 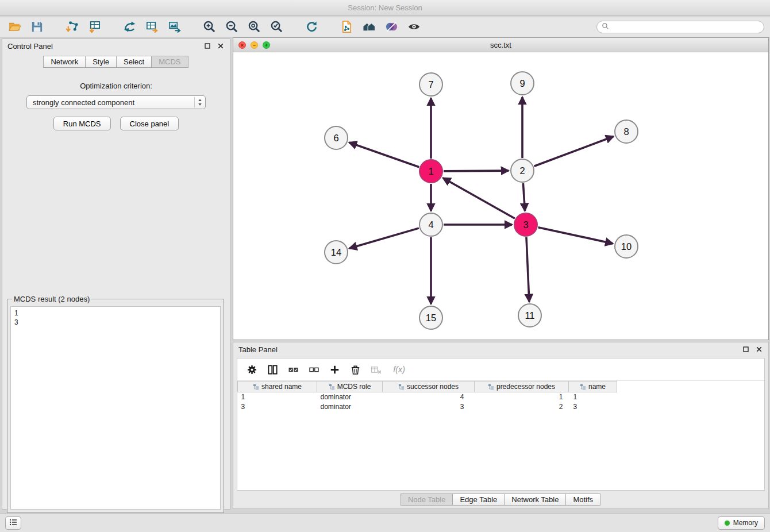 What do you see at coordinates (101, 62) in the screenshot?
I see `tab-style: Style` at bounding box center [101, 62].